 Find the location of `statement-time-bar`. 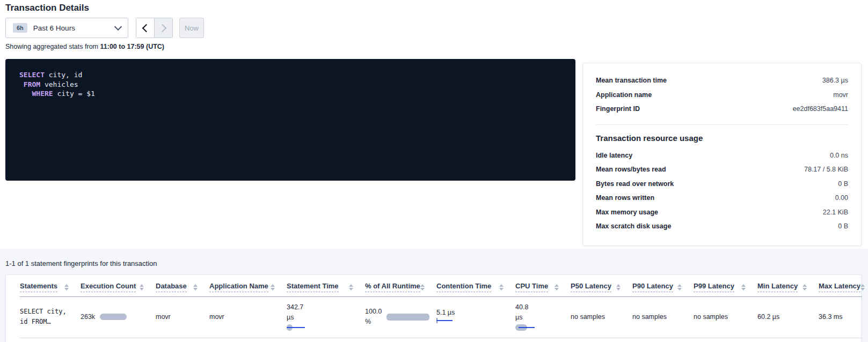

statement-time-bar is located at coordinates (326, 328).